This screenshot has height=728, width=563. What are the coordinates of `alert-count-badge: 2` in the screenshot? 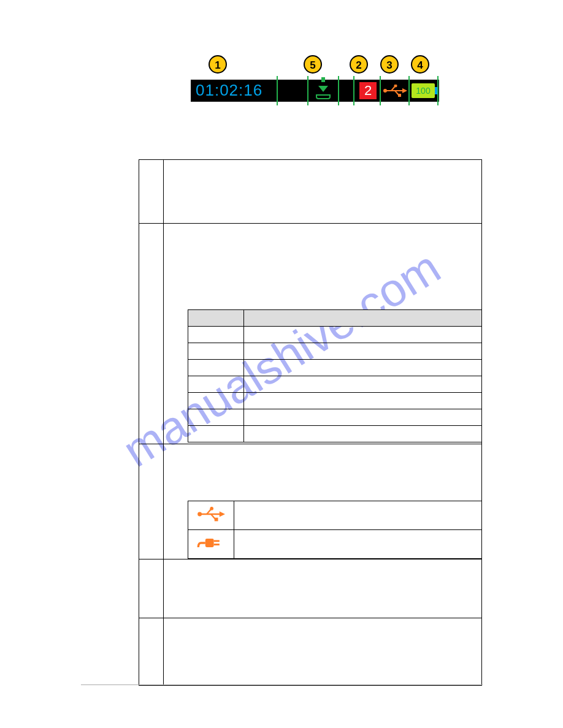 It's located at (368, 91).